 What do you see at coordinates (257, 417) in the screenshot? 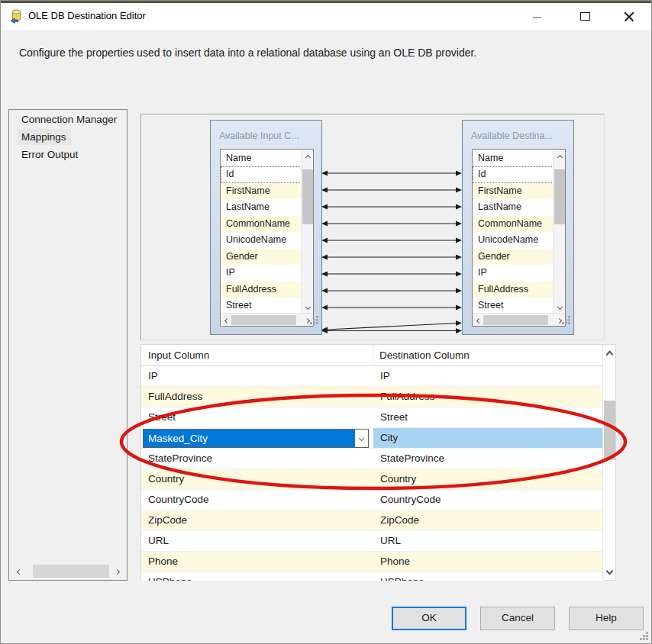
I see `input-column-cell: Street` at bounding box center [257, 417].